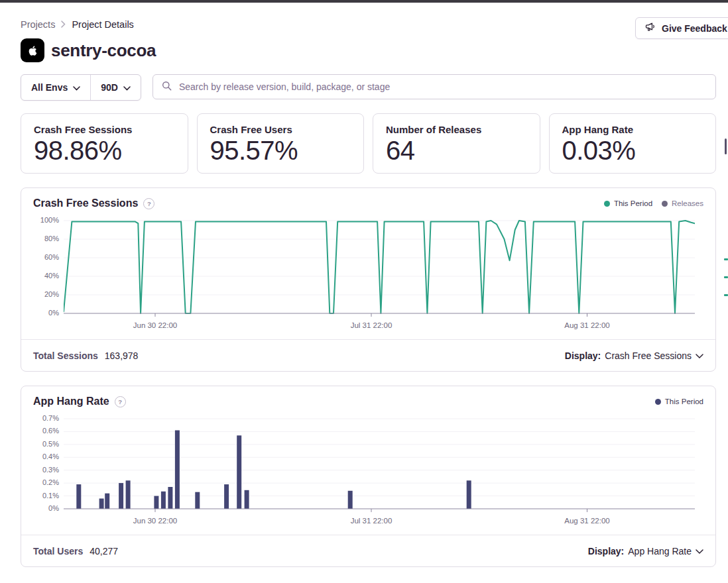 This screenshot has height=583, width=728. What do you see at coordinates (369, 355) in the screenshot?
I see `chart-footer: Total Sessions 163,978 Display: Crash Fr…` at bounding box center [369, 355].